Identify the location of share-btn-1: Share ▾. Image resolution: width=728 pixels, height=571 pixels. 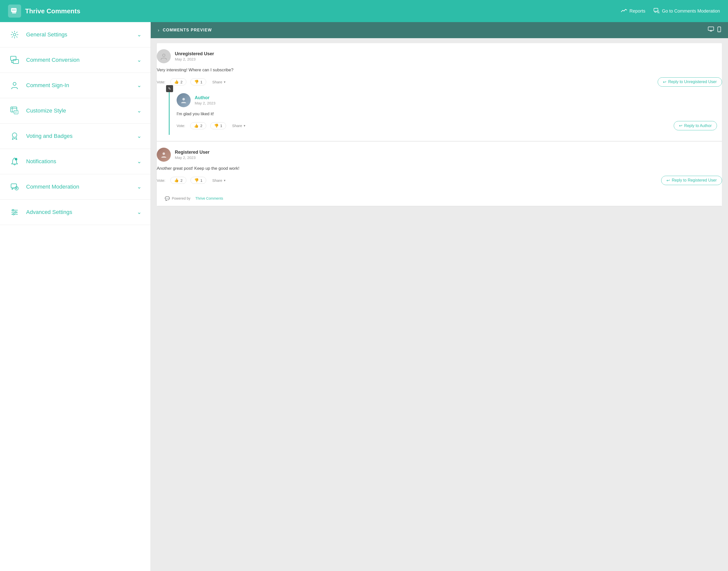
(219, 82).